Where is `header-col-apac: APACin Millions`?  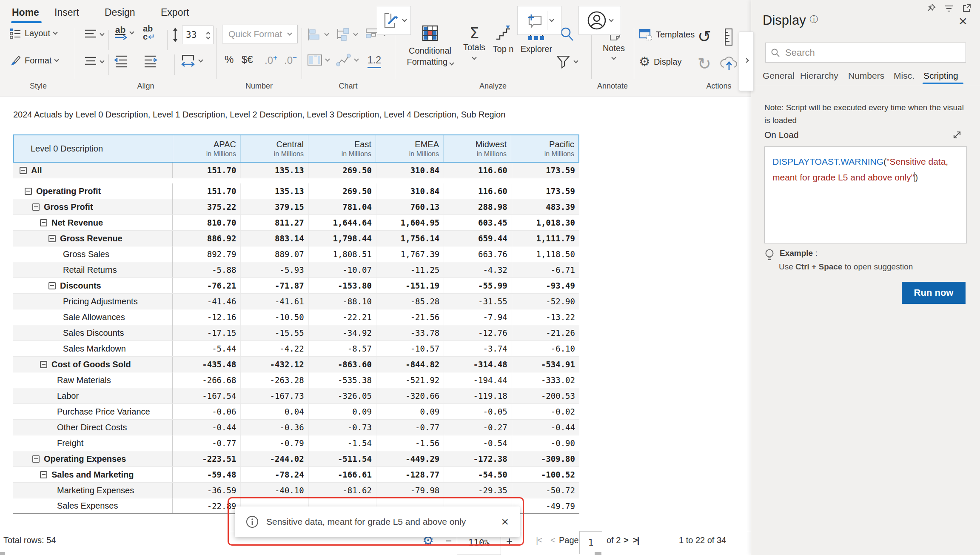 header-col-apac: APACin Millions is located at coordinates (207, 149).